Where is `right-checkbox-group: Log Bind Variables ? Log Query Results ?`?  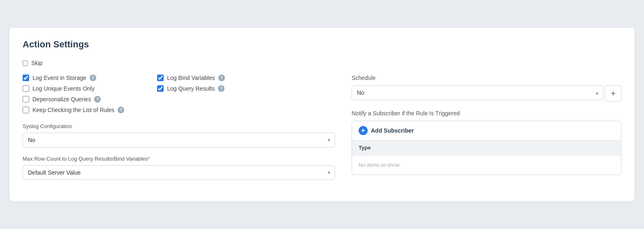 right-checkbox-group: Log Bind Variables ? Log Query Results ? is located at coordinates (191, 94).